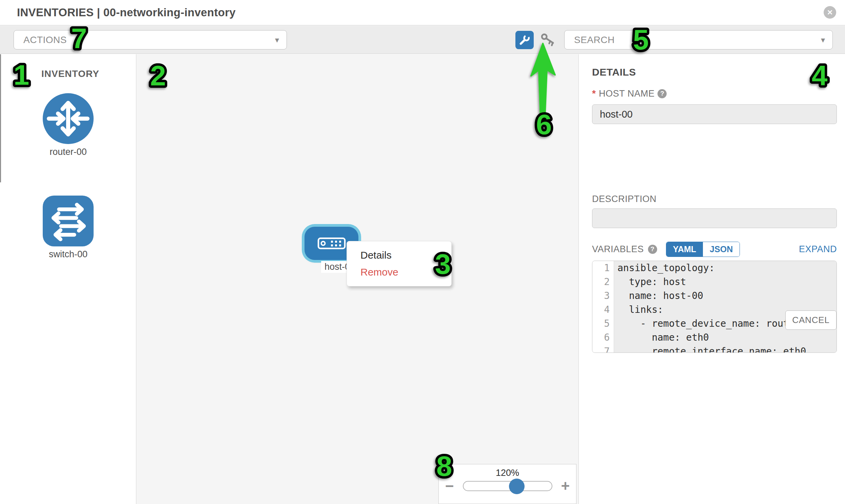 The image size is (845, 504). What do you see at coordinates (714, 114) in the screenshot?
I see `host-name-input: host-00` at bounding box center [714, 114].